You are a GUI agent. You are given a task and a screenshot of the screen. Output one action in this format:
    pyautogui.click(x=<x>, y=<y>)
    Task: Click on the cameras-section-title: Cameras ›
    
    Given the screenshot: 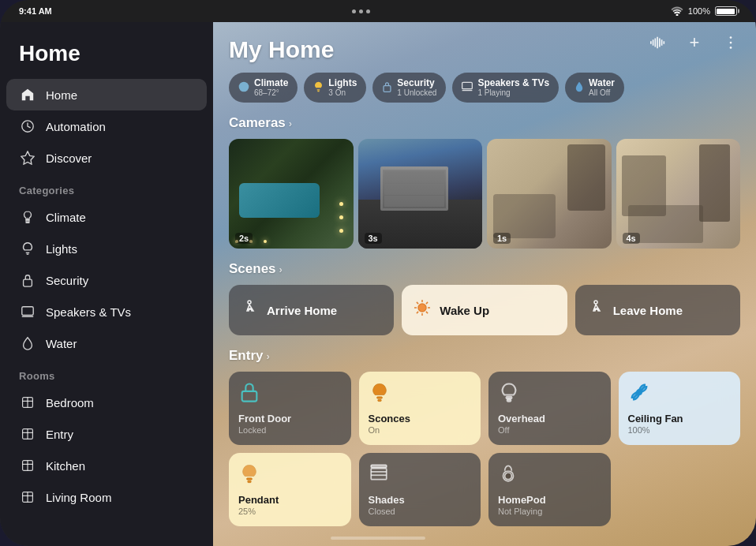 What is the action you would take?
    pyautogui.click(x=485, y=127)
    